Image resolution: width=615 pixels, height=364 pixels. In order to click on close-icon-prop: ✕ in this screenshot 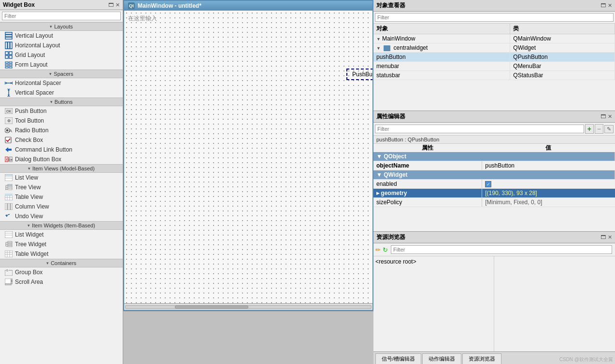, I will do `click(610, 117)`.